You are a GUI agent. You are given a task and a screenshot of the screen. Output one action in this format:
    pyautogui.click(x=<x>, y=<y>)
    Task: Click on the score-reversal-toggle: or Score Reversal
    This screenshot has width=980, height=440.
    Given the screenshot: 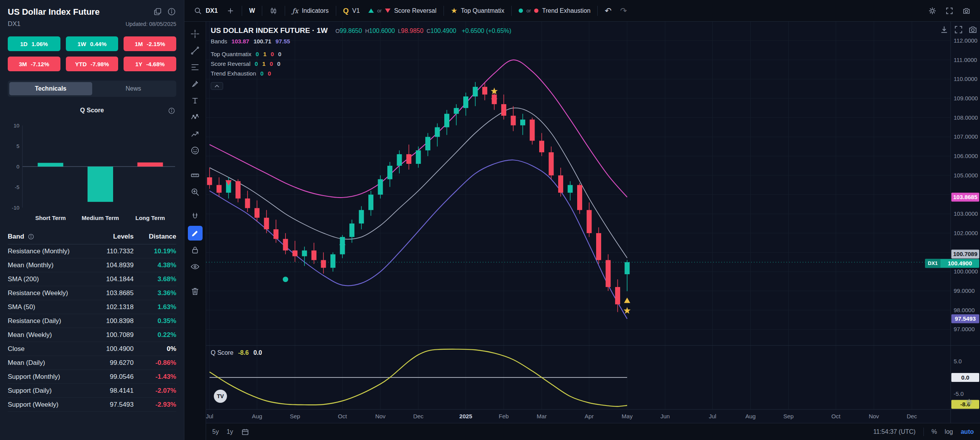 What is the action you would take?
    pyautogui.click(x=402, y=11)
    